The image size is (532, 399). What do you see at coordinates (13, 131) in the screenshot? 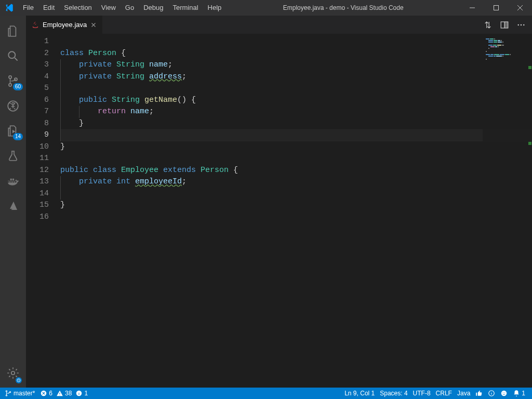
I see `run-tests-icon: 14` at bounding box center [13, 131].